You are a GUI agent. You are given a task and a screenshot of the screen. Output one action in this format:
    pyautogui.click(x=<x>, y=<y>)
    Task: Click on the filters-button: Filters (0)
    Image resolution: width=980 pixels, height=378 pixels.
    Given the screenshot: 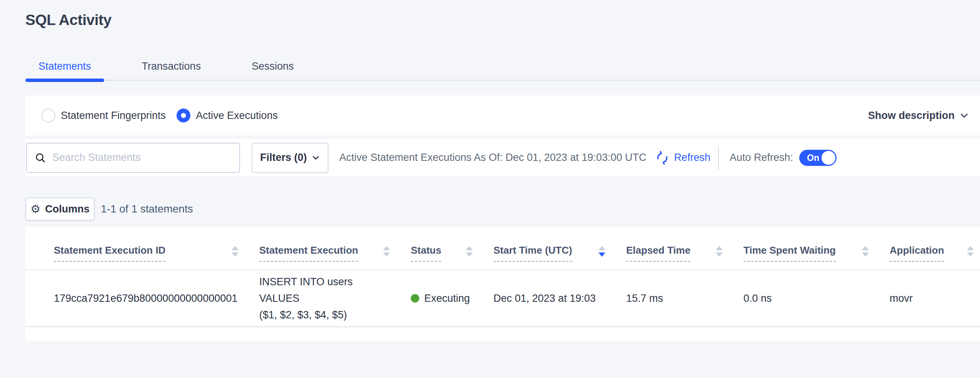 What is the action you would take?
    pyautogui.click(x=290, y=158)
    